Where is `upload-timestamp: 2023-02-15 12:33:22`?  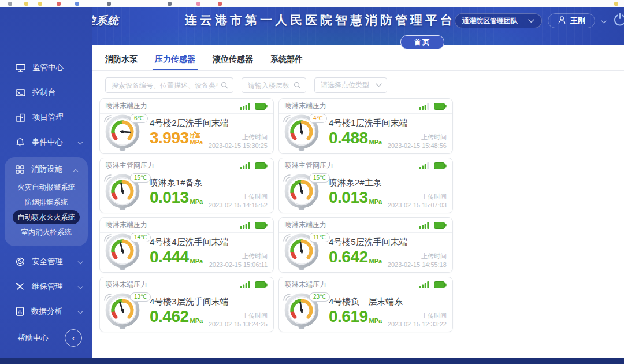 upload-timestamp: 2023-02-15 12:33:22 is located at coordinates (417, 325).